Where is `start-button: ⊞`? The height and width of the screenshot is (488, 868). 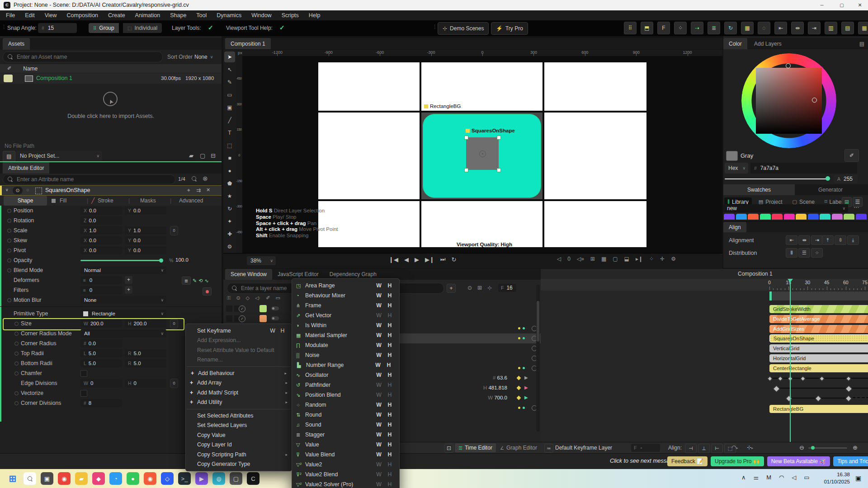 start-button: ⊞ is located at coordinates (13, 479).